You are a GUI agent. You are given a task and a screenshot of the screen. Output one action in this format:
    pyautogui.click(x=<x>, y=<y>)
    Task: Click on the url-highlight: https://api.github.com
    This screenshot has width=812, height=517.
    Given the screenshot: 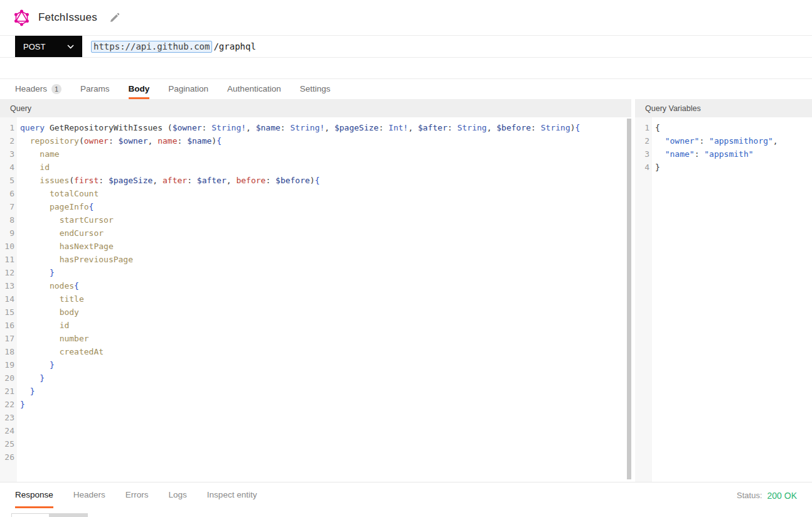 What is the action you would take?
    pyautogui.click(x=152, y=46)
    